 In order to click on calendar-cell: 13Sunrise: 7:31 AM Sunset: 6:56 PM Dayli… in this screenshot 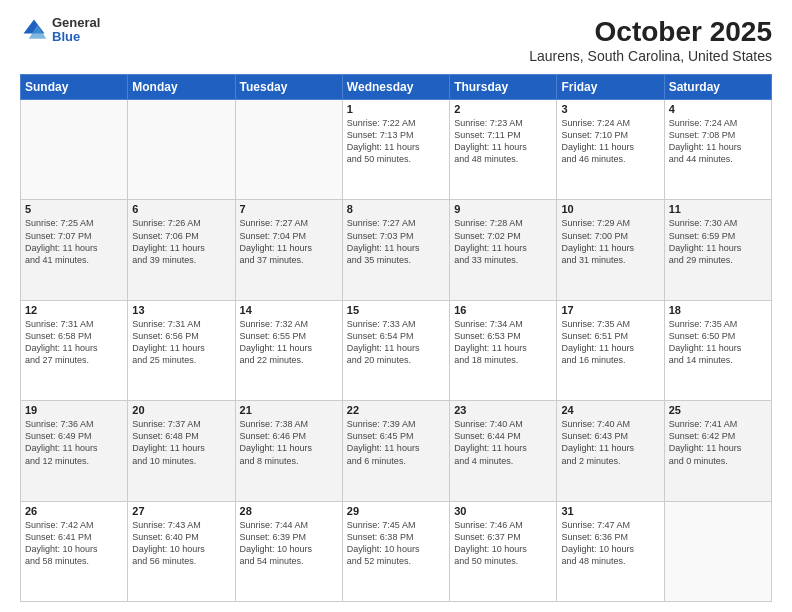, I will do `click(182, 350)`.